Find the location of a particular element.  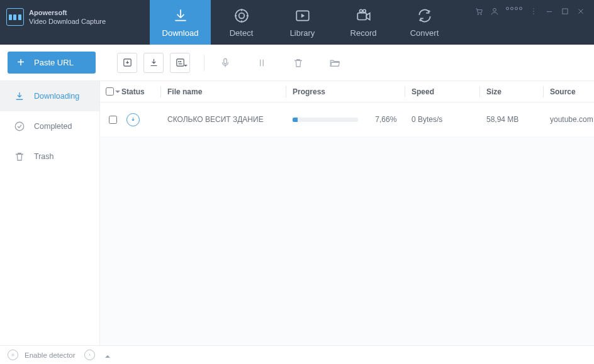

tab-detect-label: Detect is located at coordinates (242, 33).